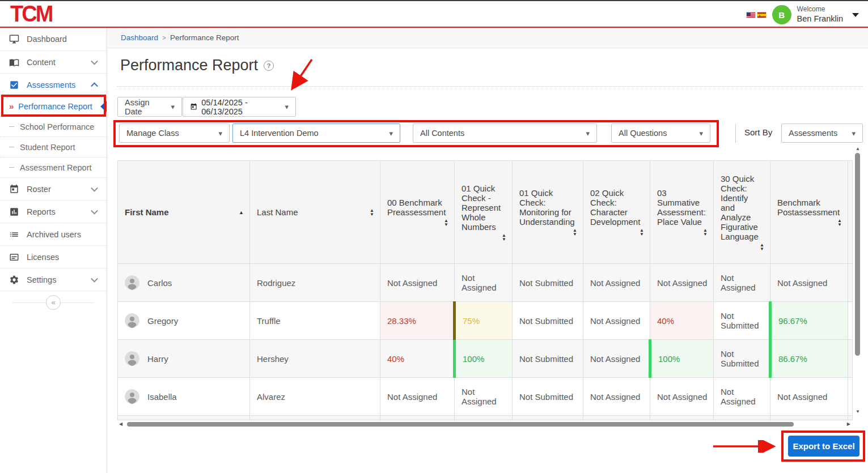  I want to click on column-header-first-name: First Name▲, so click(184, 212).